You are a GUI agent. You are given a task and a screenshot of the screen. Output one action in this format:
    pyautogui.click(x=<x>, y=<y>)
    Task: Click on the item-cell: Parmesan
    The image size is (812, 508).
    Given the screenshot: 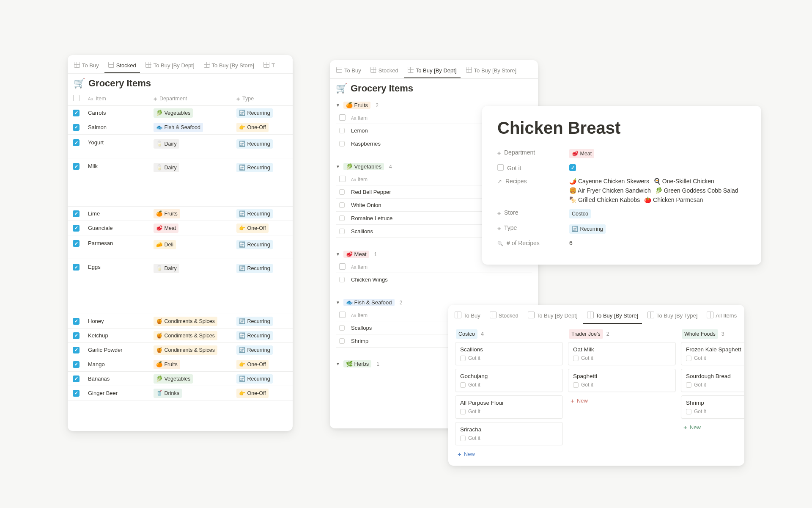 What is the action you would take?
    pyautogui.click(x=118, y=242)
    